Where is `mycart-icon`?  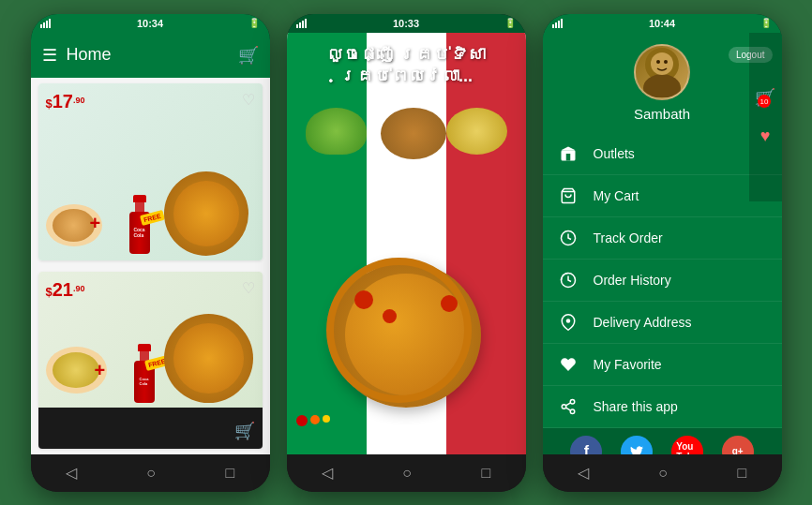
mycart-icon is located at coordinates (568, 196).